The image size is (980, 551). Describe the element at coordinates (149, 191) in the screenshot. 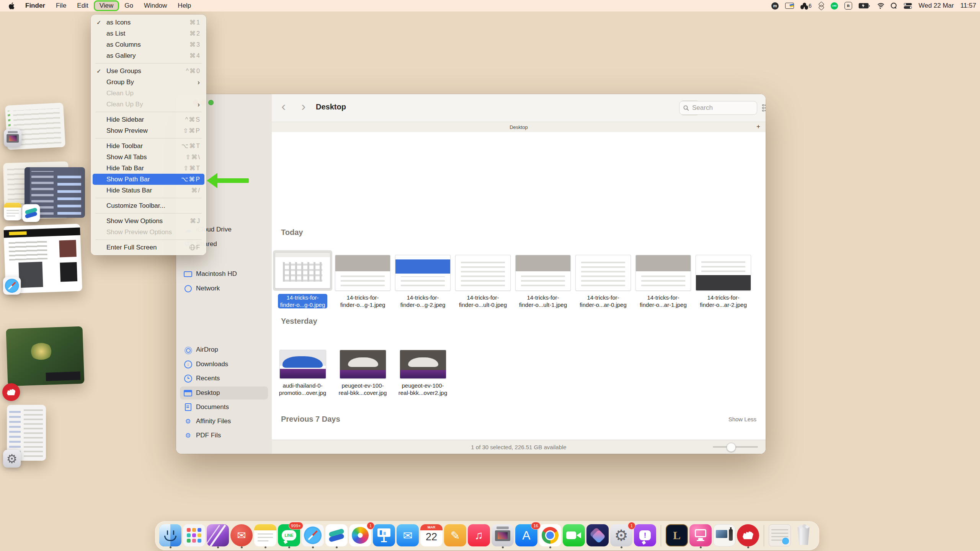

I see `view-menu-item-hide-status-bar: Hide Status Bar⌘/` at that location.